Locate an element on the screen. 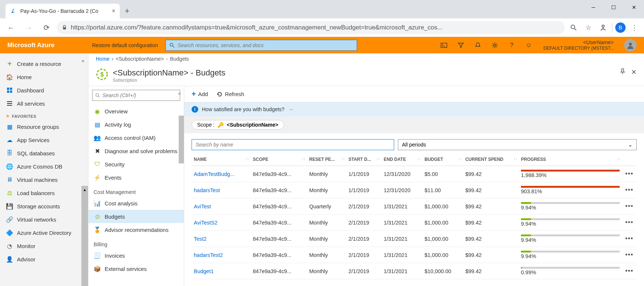  resource-search is located at coordinates (136, 95).